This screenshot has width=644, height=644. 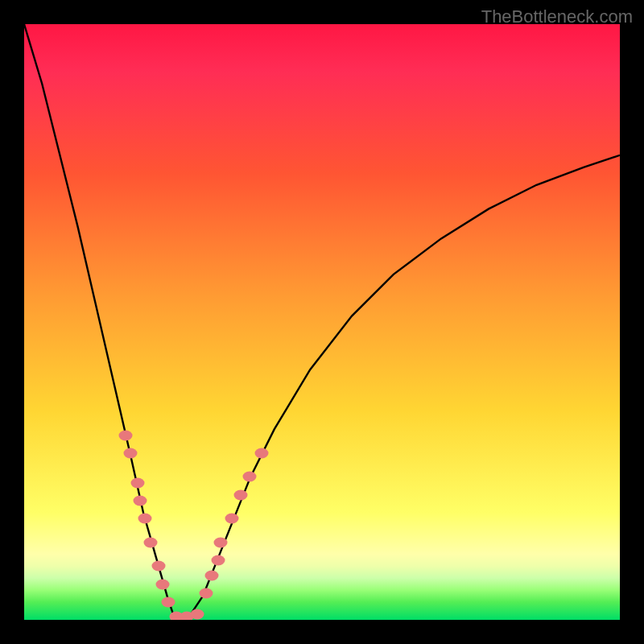 What do you see at coordinates (557, 17) in the screenshot?
I see `watermark-text: TheBottleneck.com` at bounding box center [557, 17].